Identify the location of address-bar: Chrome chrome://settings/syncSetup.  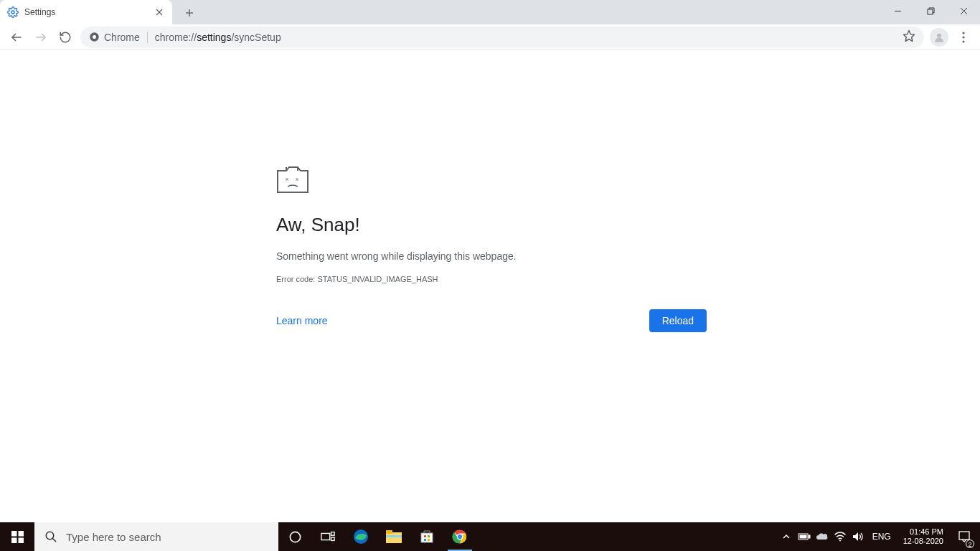
(502, 37).